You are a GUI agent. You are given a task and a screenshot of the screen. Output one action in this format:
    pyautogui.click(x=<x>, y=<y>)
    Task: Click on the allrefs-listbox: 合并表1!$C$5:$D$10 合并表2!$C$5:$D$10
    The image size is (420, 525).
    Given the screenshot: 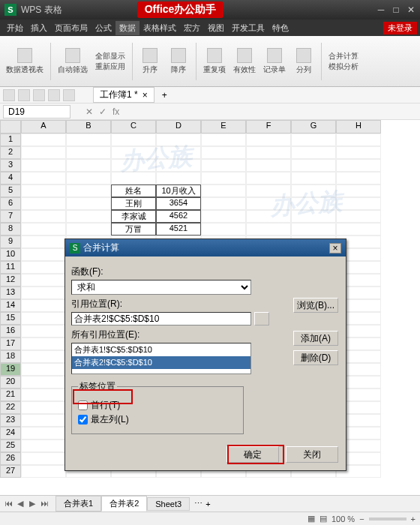 What is the action you would take?
    pyautogui.click(x=161, y=358)
    